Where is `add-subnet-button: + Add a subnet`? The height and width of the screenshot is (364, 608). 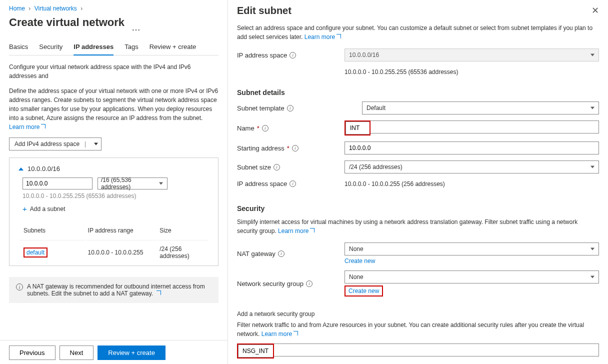 add-subnet-button: + Add a subnet is located at coordinates (44, 209).